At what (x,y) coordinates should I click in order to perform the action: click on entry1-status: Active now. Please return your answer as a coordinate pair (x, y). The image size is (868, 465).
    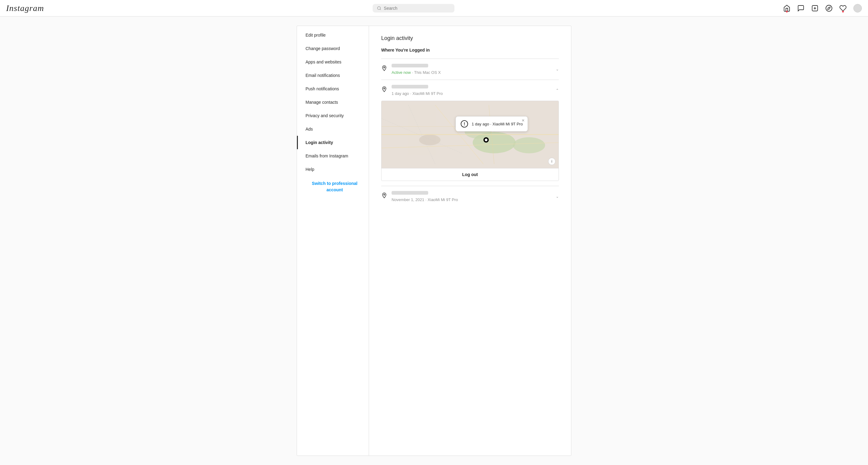
    Looking at the image, I should click on (401, 72).